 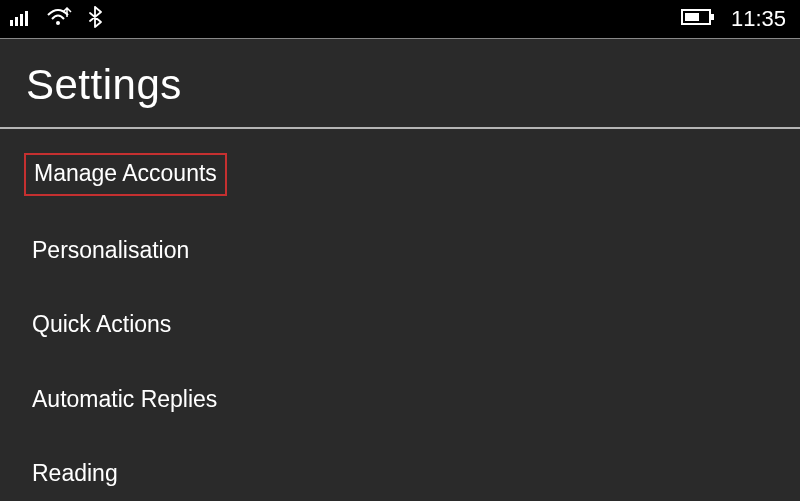 I want to click on wifi-icon, so click(x=60, y=19).